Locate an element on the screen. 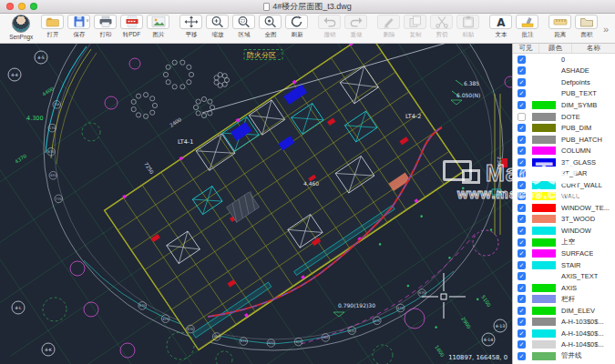 The image size is (615, 364). layer-row: ✓上空 is located at coordinates (564, 242).